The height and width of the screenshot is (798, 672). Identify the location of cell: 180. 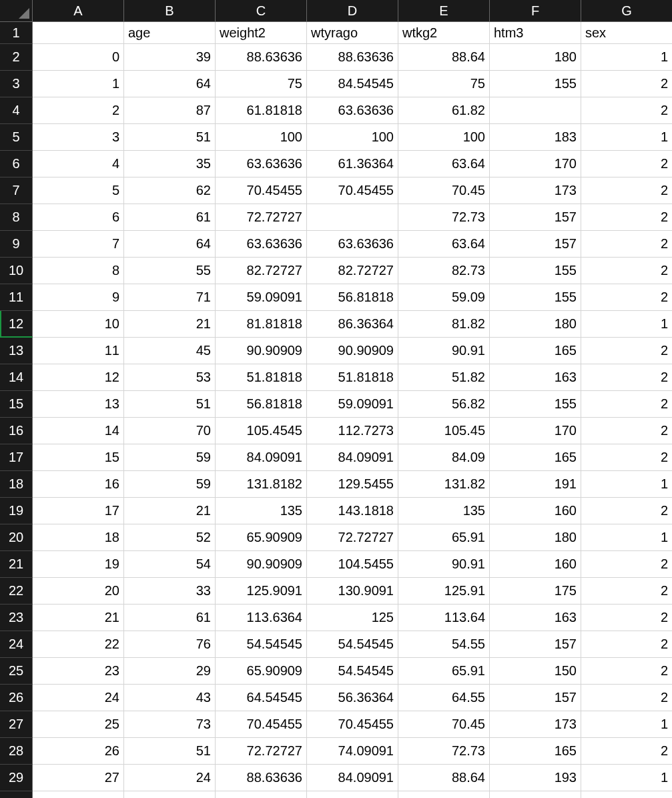
(535, 57).